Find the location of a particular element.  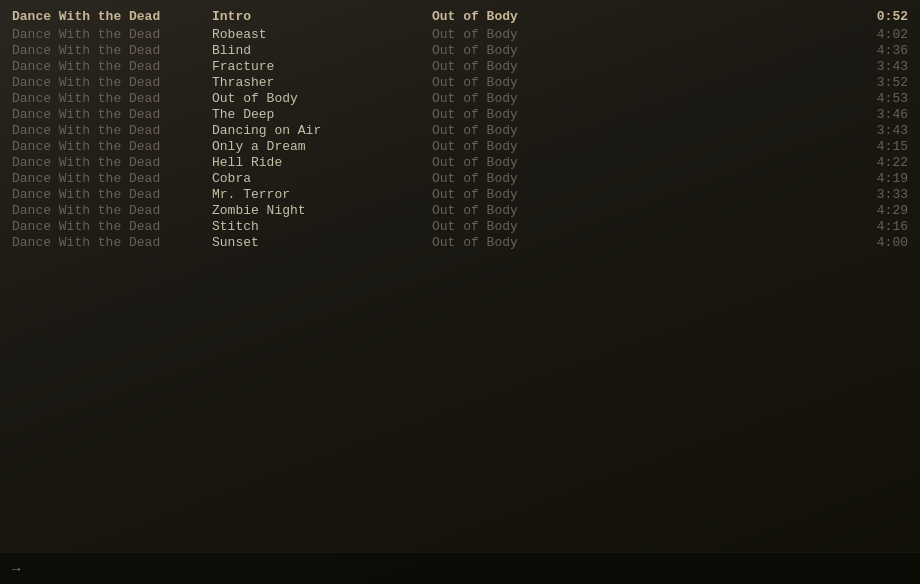

track-duration: 4:53 is located at coordinates (878, 98).